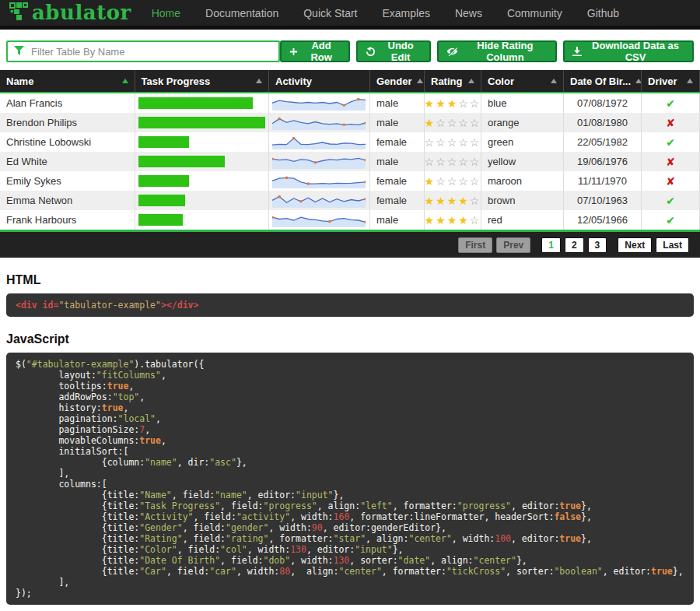 The image size is (700, 611). I want to click on table-row: Emma Netwonfemale★★★★☆brown07/10/1963✔, so click(350, 201).